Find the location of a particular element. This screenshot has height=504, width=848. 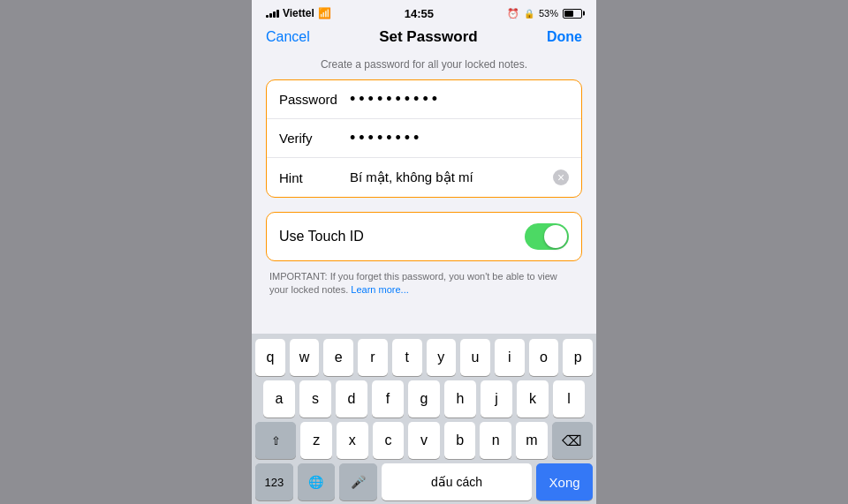

status-right: ⏰ 🔒 53% is located at coordinates (544, 14).